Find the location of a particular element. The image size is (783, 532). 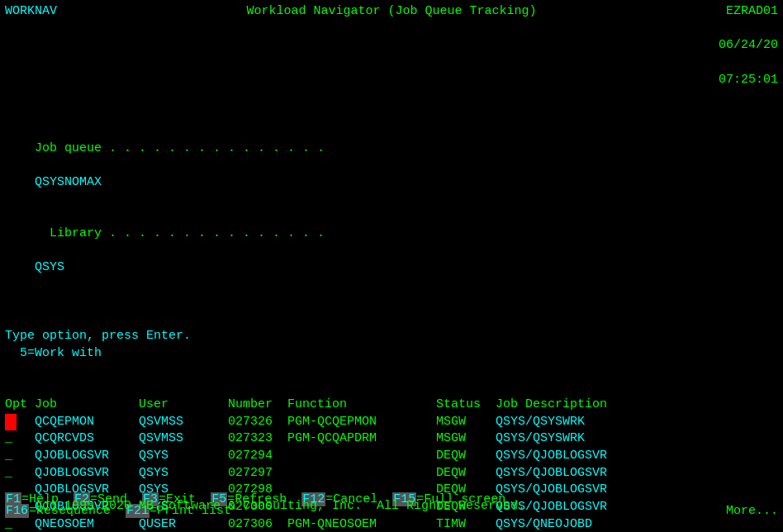

job-queue-label: Job queue . . . . . . . . . . . . . . . is located at coordinates (180, 149).